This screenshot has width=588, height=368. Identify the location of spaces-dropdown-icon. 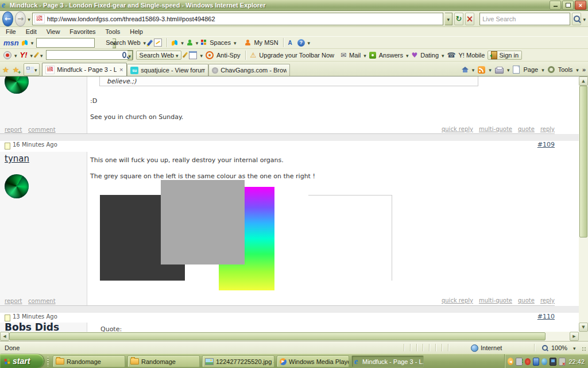
(235, 43).